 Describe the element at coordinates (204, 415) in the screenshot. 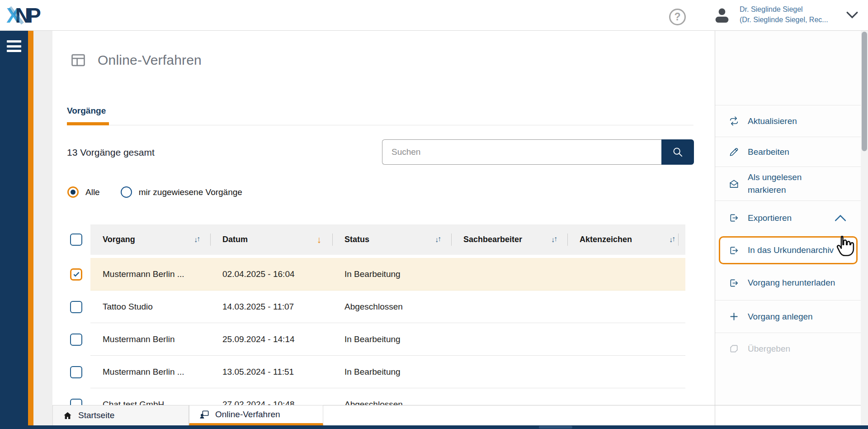

I see `procedure-icon` at that location.